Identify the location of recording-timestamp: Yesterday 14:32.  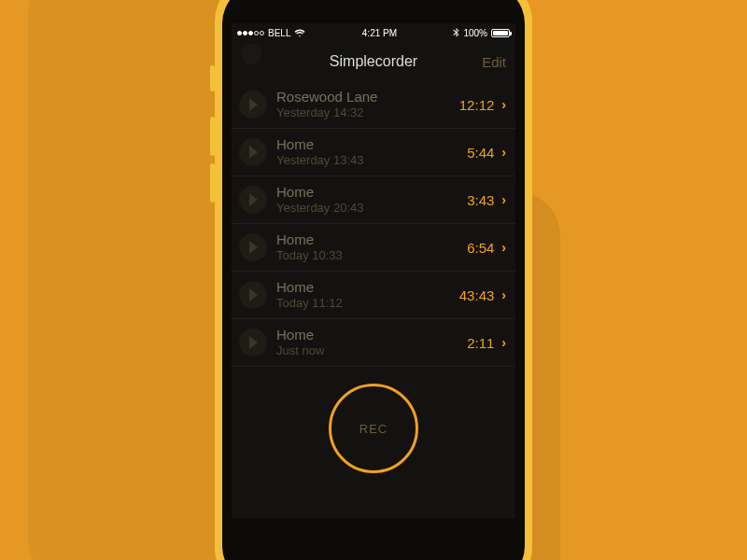
(368, 113).